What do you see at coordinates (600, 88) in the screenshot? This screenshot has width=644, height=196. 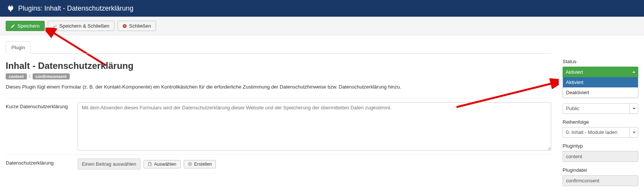 I see `status-dropdown: Aktiviert Deaktiviert` at bounding box center [600, 88].